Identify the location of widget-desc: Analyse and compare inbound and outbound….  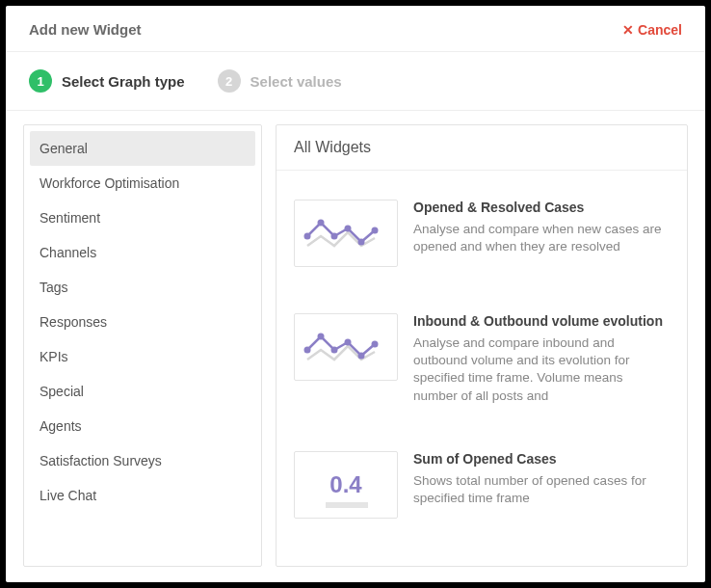
(541, 370).